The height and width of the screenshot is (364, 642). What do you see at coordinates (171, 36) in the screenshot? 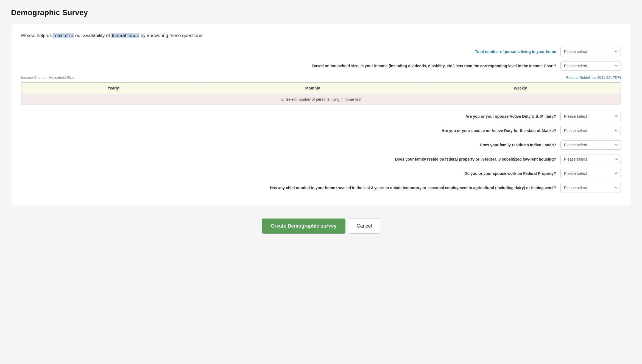
I see `intro-text-after: by answering these questions:` at bounding box center [171, 36].